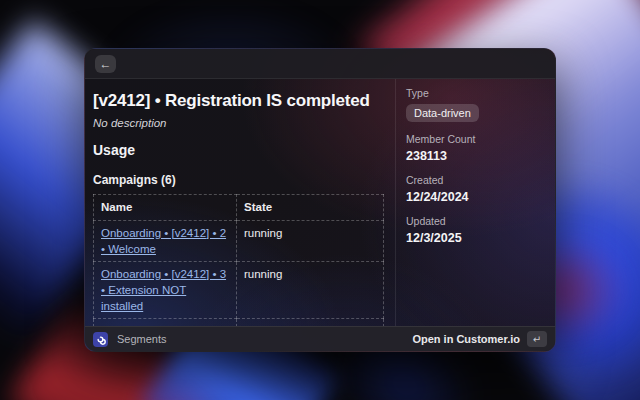 The width and height of the screenshot is (640, 400). What do you see at coordinates (142, 339) in the screenshot?
I see `source-label: Segments` at bounding box center [142, 339].